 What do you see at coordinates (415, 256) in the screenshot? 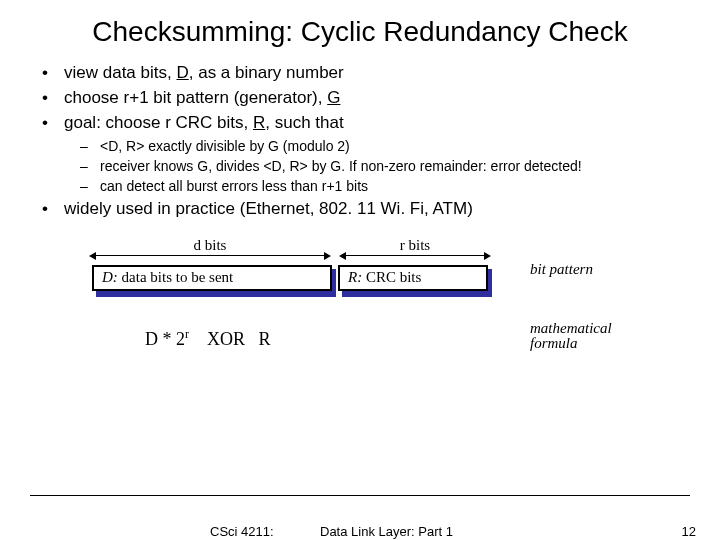
I see `r-arrow` at bounding box center [415, 256].